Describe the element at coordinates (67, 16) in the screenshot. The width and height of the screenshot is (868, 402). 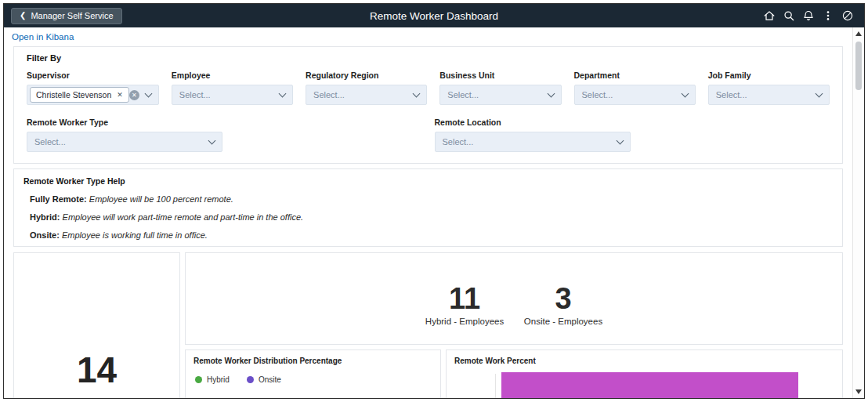
I see `back-button: ❮ Manager Self Service` at that location.